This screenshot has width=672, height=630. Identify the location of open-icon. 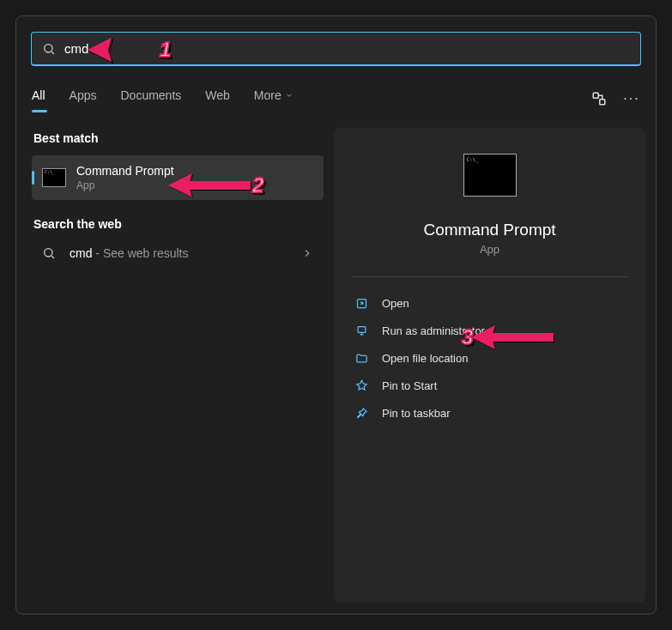
(361, 303).